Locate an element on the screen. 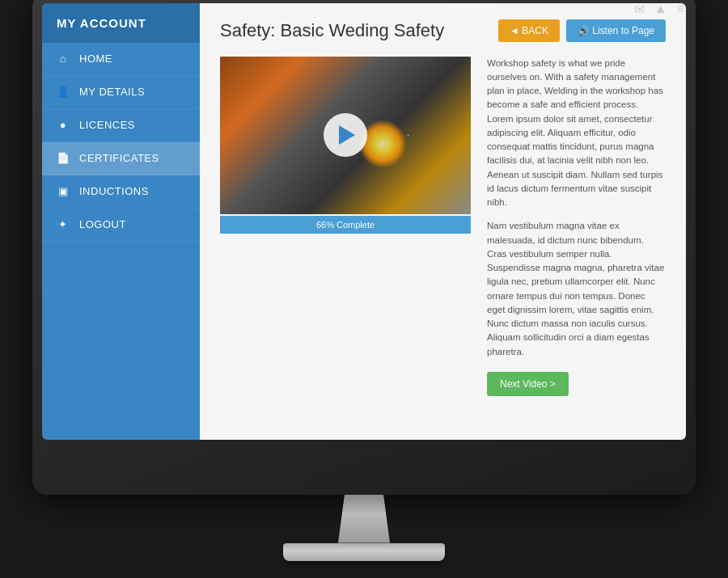 Image resolution: width=728 pixels, height=578 pixels. grid-icon: ▣ is located at coordinates (63, 192).